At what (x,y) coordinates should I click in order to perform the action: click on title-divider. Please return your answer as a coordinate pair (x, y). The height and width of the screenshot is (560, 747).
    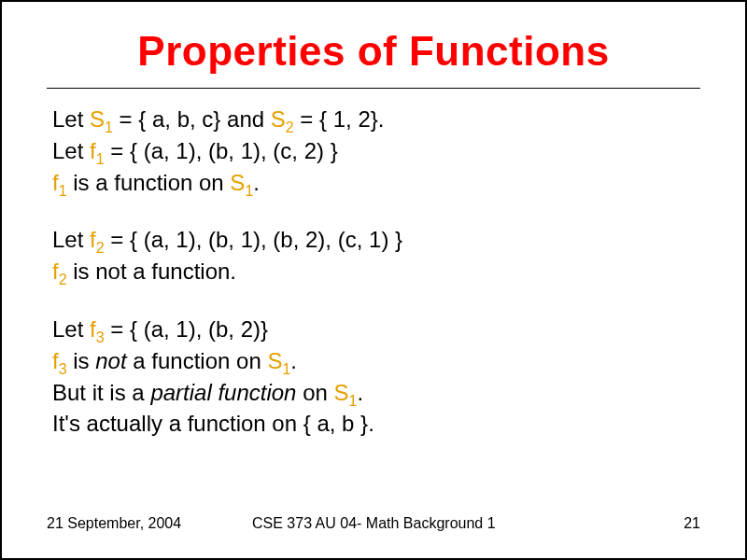
    Looking at the image, I should click on (374, 88).